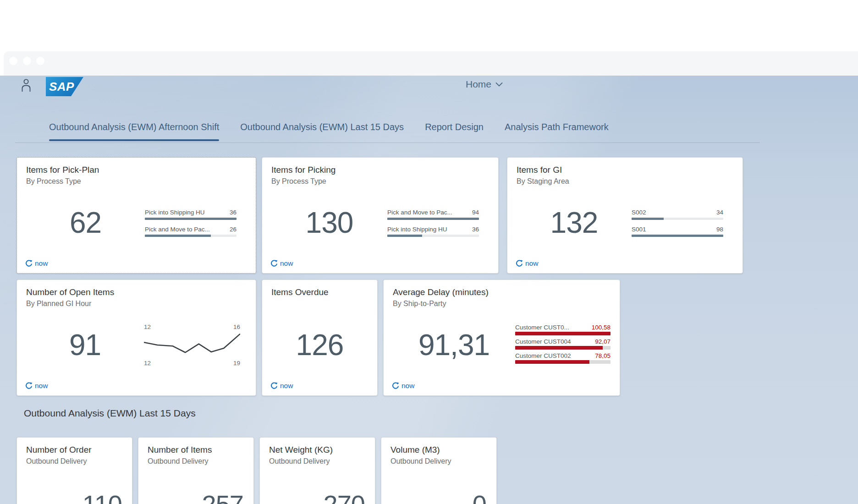 Image resolution: width=858 pixels, height=504 pixels. What do you see at coordinates (137, 304) in the screenshot?
I see `tile-subtitle: By Planned GI Hour` at bounding box center [137, 304].